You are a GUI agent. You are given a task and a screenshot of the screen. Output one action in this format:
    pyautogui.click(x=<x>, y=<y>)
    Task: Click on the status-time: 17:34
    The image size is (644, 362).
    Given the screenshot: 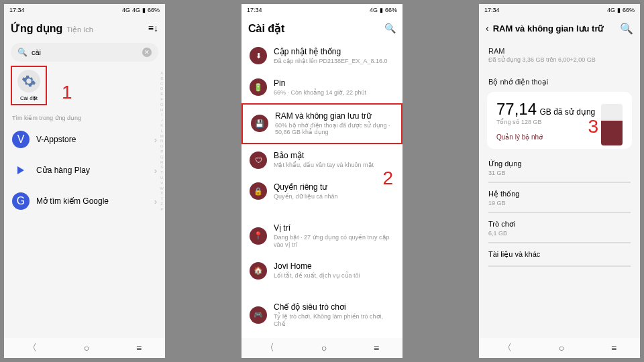 What is the action you would take?
    pyautogui.click(x=17, y=10)
    